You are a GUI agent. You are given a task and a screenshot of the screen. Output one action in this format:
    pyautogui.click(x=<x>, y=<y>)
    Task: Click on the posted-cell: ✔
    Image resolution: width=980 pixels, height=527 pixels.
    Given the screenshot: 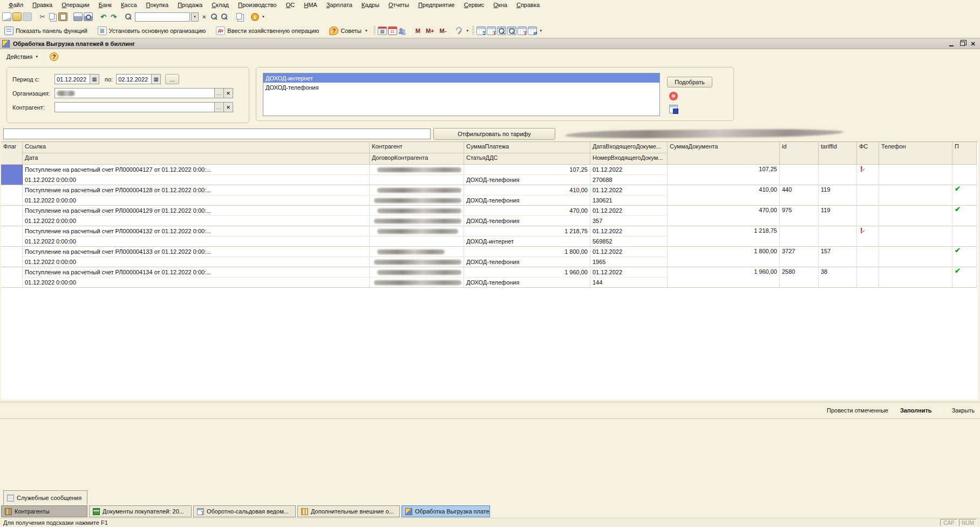 What is the action you would take?
    pyautogui.click(x=965, y=257)
    